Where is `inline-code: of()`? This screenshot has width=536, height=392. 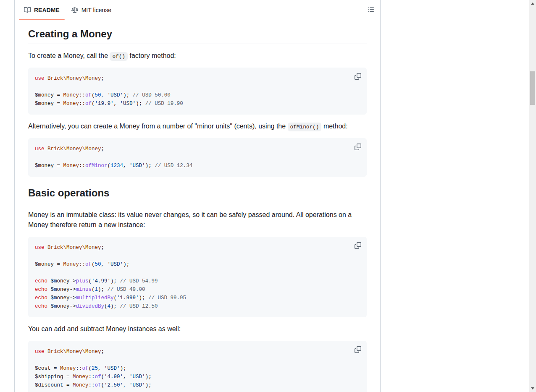
inline-code: of() is located at coordinates (118, 56).